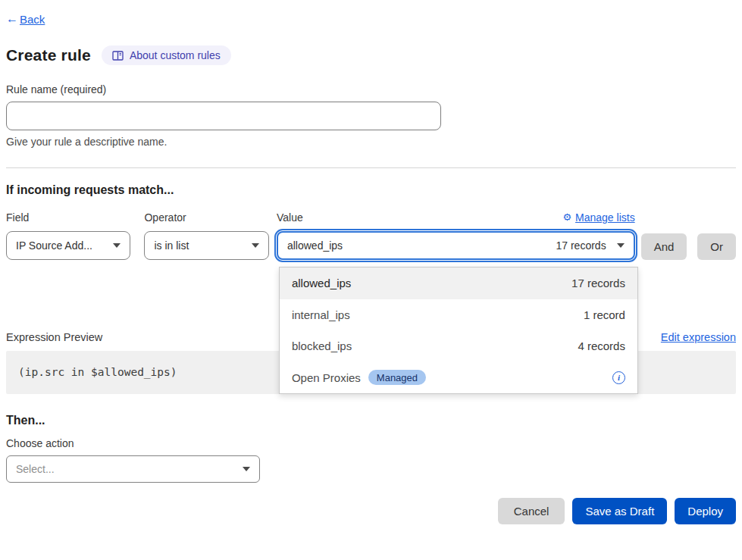 This screenshot has width=742, height=560. What do you see at coordinates (371, 443) in the screenshot?
I see `choose-action-label: Choose action` at bounding box center [371, 443].